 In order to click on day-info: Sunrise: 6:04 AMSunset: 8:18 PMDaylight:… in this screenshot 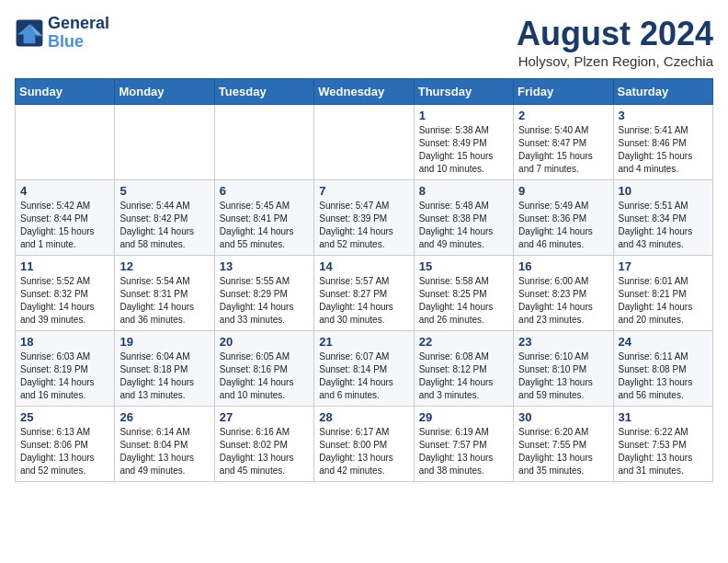, I will do `click(164, 376)`.